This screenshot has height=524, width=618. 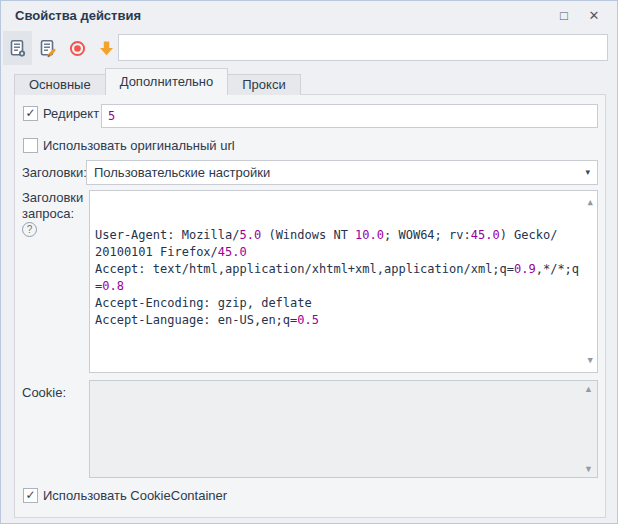 What do you see at coordinates (594, 15) in the screenshot?
I see `close-button: ✕` at bounding box center [594, 15].